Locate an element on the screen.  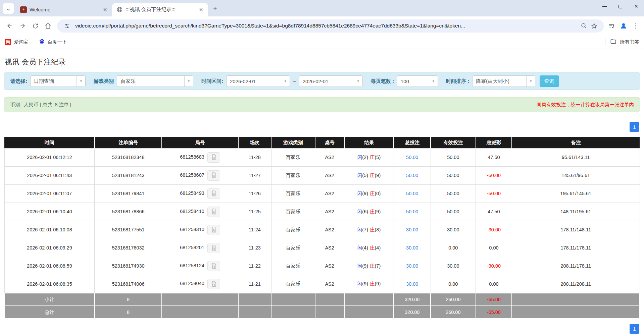
search-button: 查询 is located at coordinates (549, 81).